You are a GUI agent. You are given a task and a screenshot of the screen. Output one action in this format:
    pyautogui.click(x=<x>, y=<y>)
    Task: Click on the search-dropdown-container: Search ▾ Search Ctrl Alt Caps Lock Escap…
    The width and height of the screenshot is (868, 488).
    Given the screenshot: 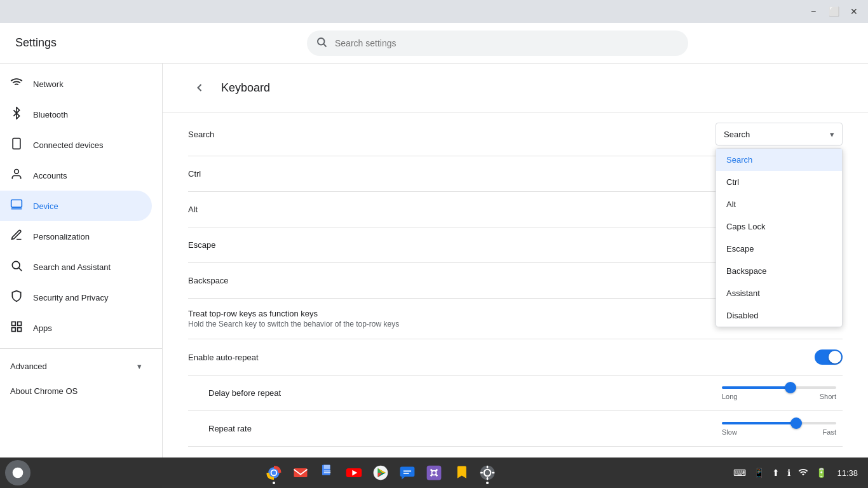 What is the action you would take?
    pyautogui.click(x=779, y=134)
    